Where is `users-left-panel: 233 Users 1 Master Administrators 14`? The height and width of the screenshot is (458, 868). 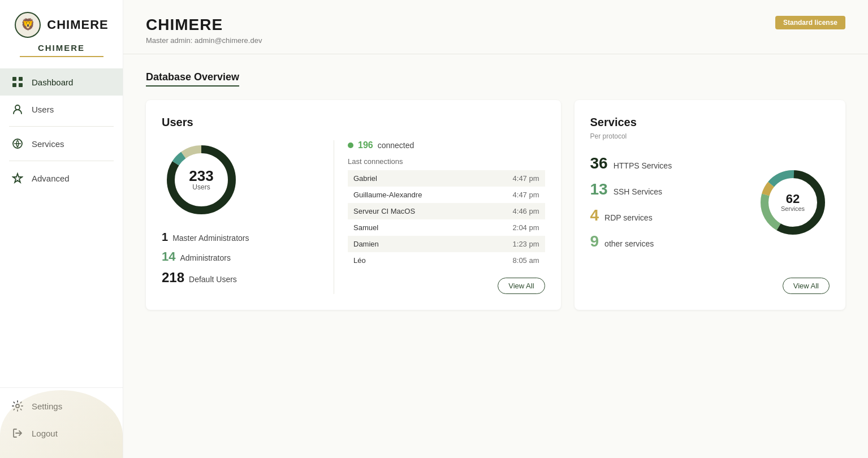 users-left-panel: 233 Users 1 Master Administrators 14 is located at coordinates (241, 217).